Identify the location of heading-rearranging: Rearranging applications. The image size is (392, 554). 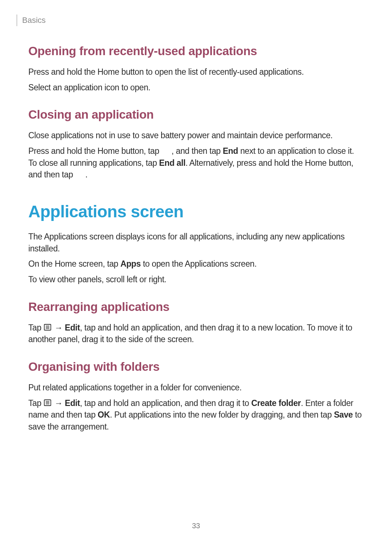
(196, 307).